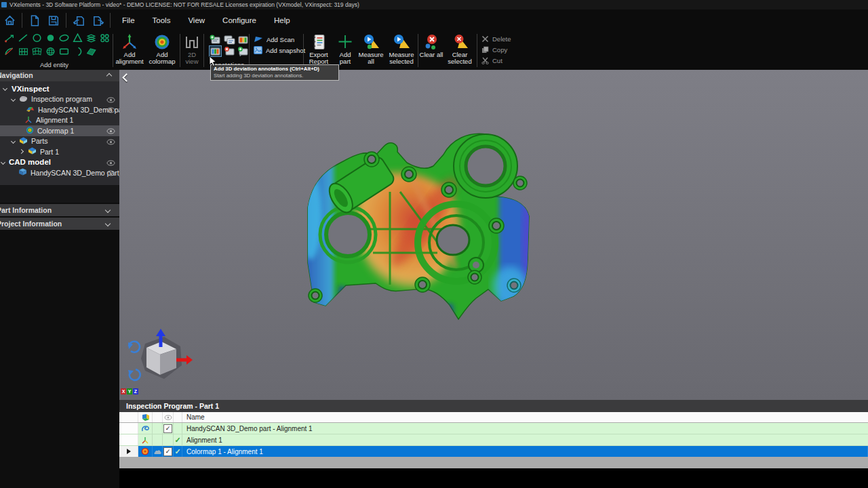 The height and width of the screenshot is (488, 868). What do you see at coordinates (192, 49) in the screenshot?
I see `2d-view-button: 2D view` at bounding box center [192, 49].